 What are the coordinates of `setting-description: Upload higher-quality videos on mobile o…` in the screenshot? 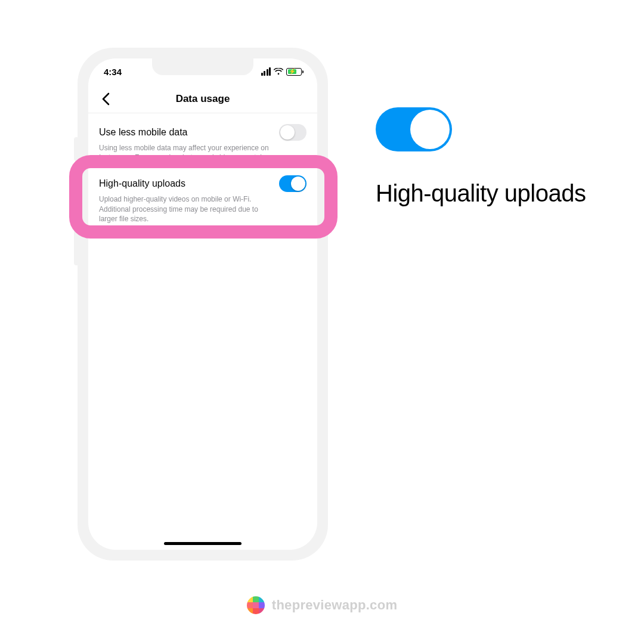 It's located at (188, 209).